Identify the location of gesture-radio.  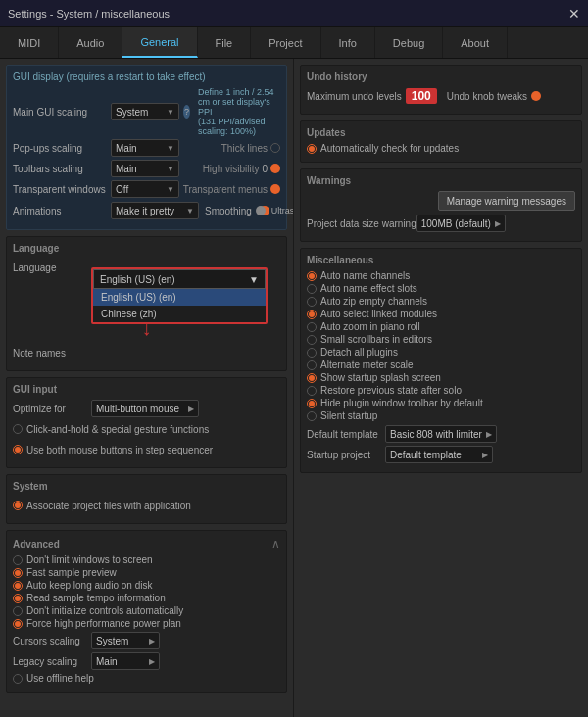
(18, 429).